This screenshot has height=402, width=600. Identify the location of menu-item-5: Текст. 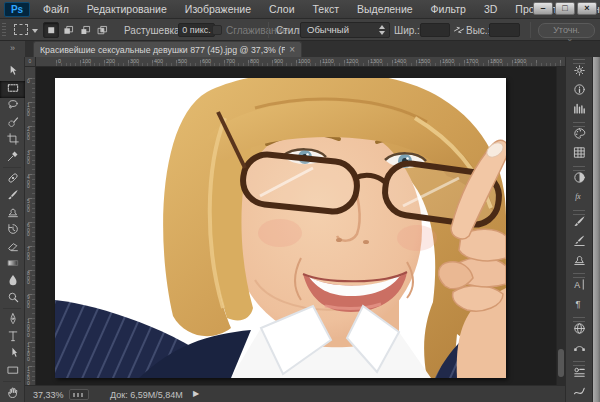
(326, 10).